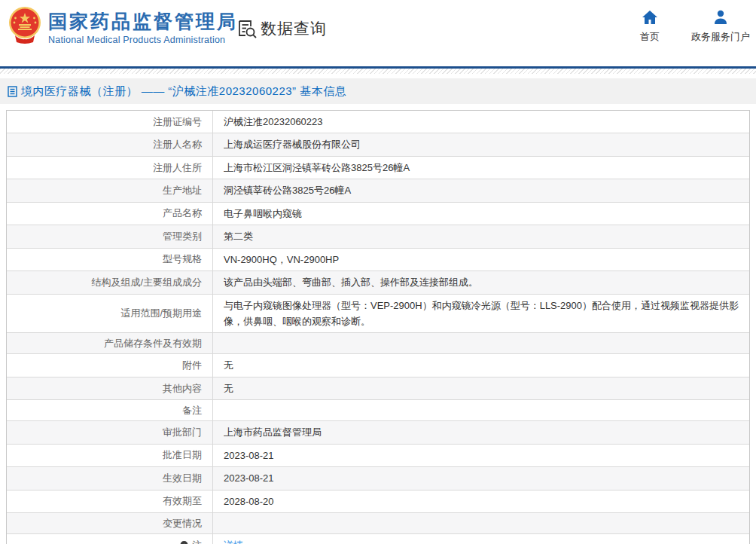 The height and width of the screenshot is (544, 756). What do you see at coordinates (481, 145) in the screenshot?
I see `row-value: 上海成运医疗器械股份有限公司` at bounding box center [481, 145].